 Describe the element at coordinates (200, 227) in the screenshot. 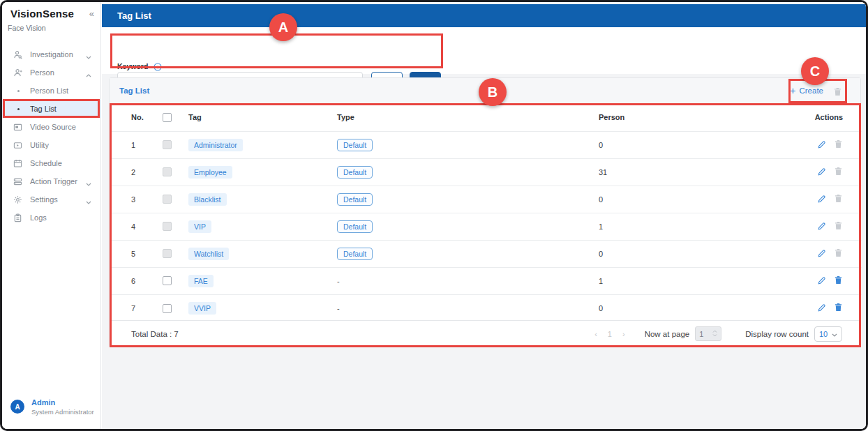

I see `tag-name: VIP` at that location.